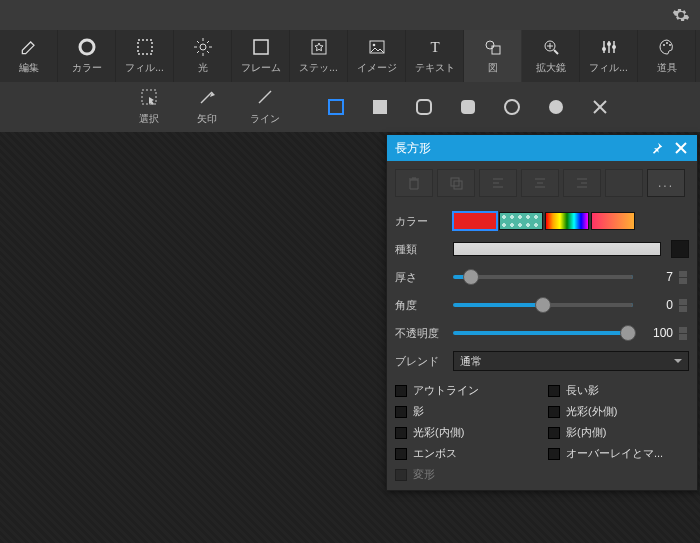  Describe the element at coordinates (498, 183) in the screenshot. I see `align-left-button` at that location.